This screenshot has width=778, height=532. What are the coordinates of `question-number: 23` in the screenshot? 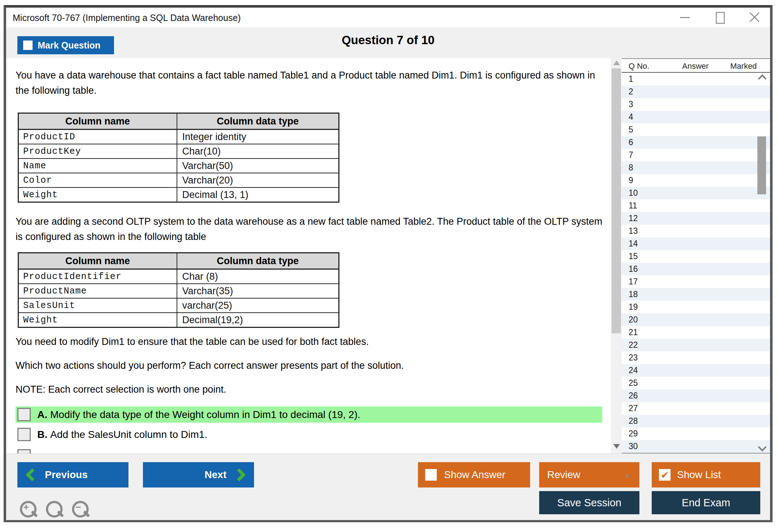 It's located at (633, 358).